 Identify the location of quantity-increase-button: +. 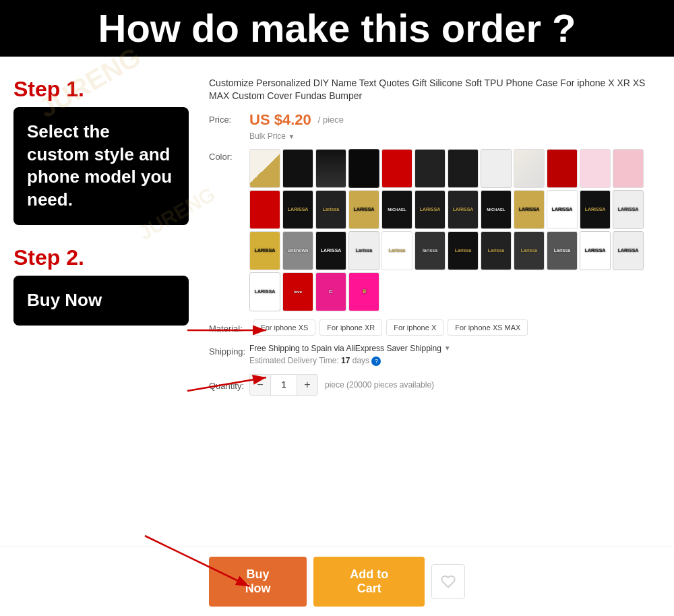
(307, 385).